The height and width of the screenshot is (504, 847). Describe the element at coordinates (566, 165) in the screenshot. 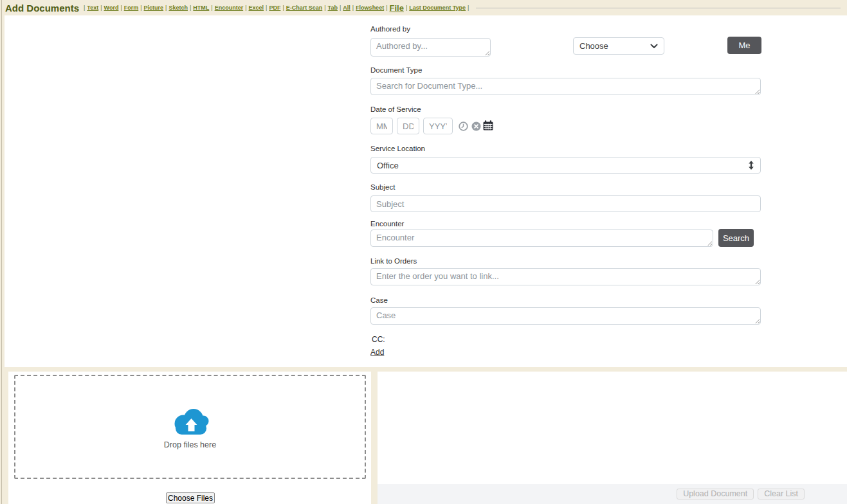

I see `service-location-select: Office` at that location.